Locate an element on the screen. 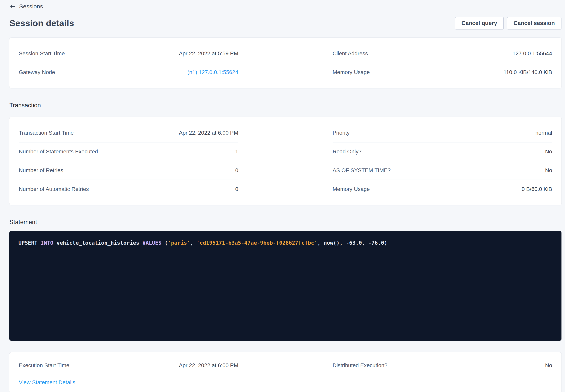  row-label: Client Address is located at coordinates (350, 54).